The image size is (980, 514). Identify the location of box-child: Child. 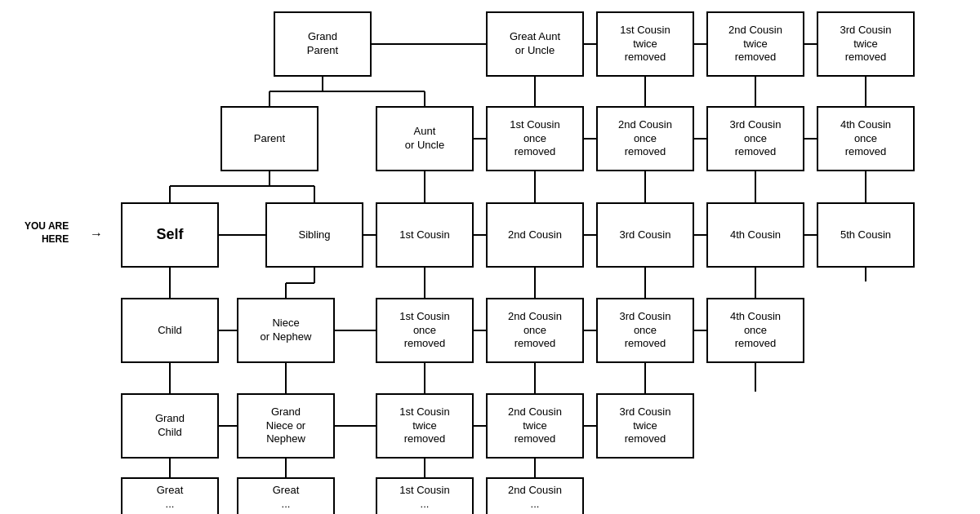
(170, 330).